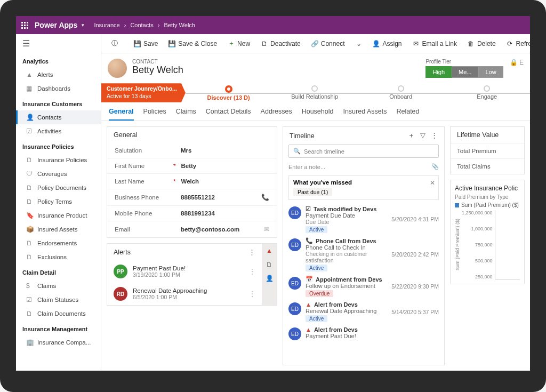  Describe the element at coordinates (328, 44) in the screenshot. I see `connect-button: 🔗Connect` at that location.